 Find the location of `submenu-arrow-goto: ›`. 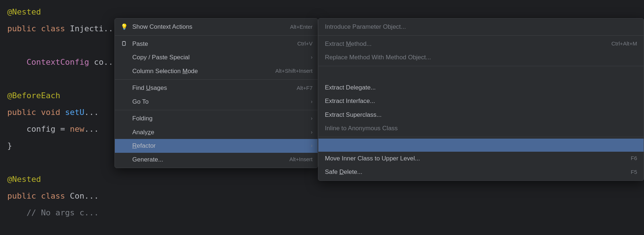

submenu-arrow-goto: › is located at coordinates (312, 102).